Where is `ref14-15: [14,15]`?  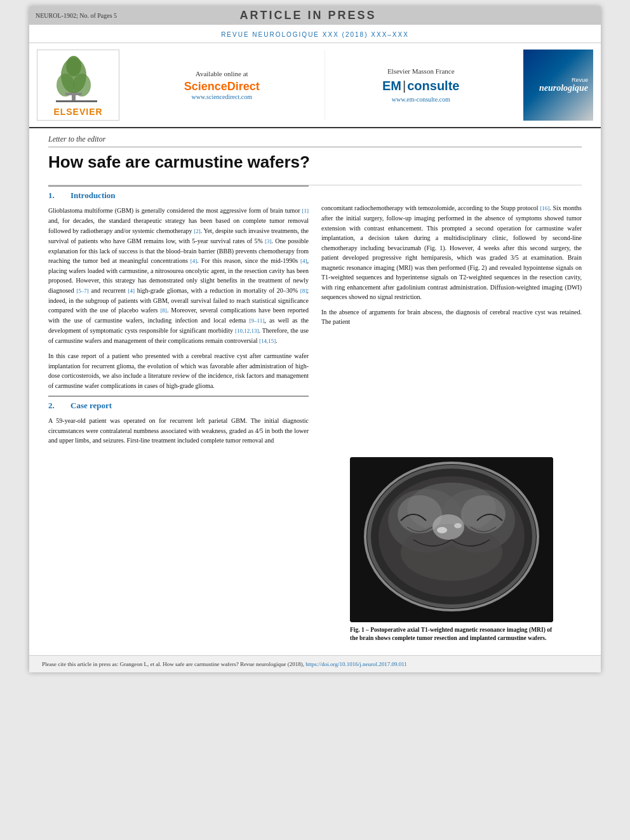 ref14-15: [14,15] is located at coordinates (267, 341).